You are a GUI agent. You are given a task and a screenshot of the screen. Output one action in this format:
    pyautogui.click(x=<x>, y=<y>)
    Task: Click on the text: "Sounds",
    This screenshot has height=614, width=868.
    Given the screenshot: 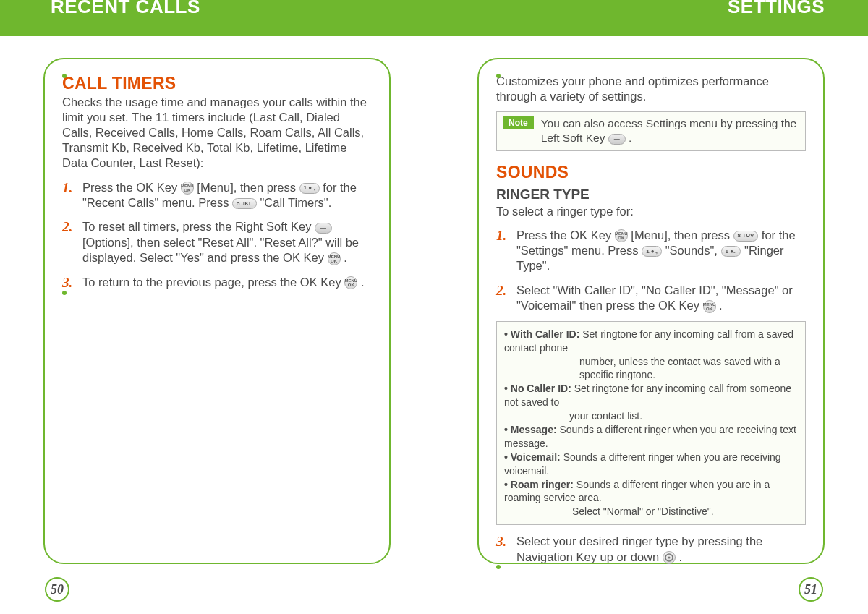 What is the action you would take?
    pyautogui.click(x=693, y=250)
    